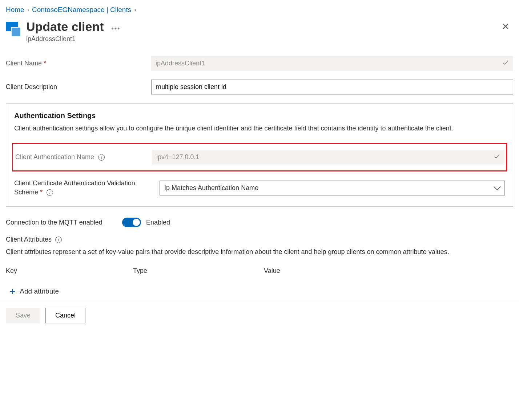 The height and width of the screenshot is (420, 519). What do you see at coordinates (332, 87) in the screenshot?
I see `client-description-input` at bounding box center [332, 87].